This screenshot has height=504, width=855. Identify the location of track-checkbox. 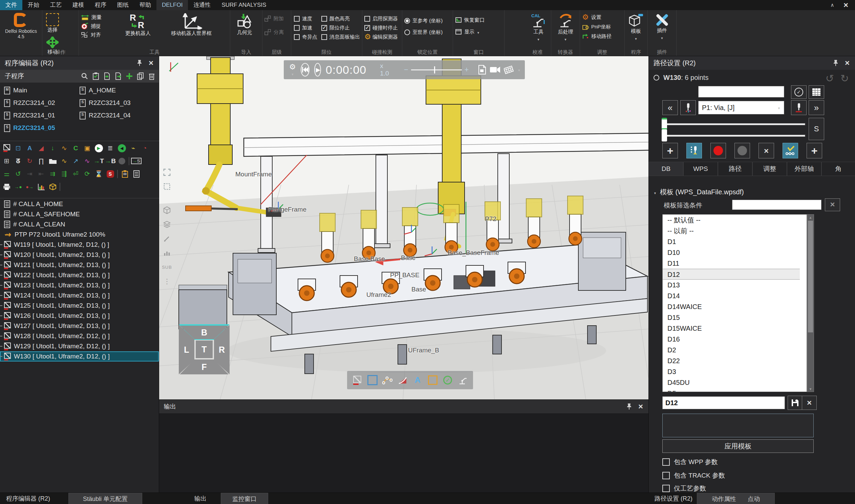
(666, 475).